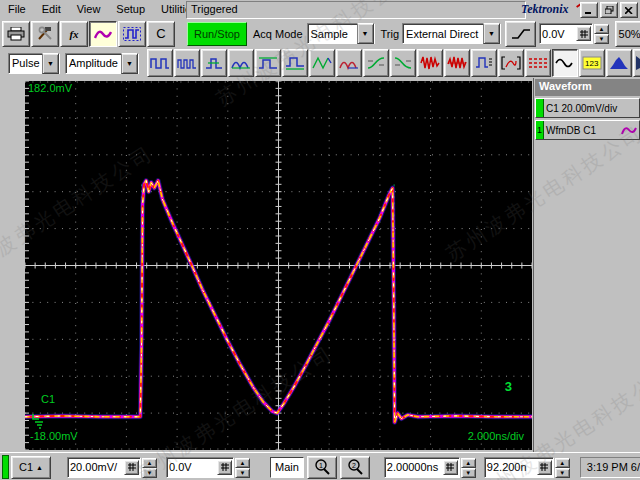 The height and width of the screenshot is (480, 640). Describe the element at coordinates (629, 10) in the screenshot. I see `close-button` at that location.